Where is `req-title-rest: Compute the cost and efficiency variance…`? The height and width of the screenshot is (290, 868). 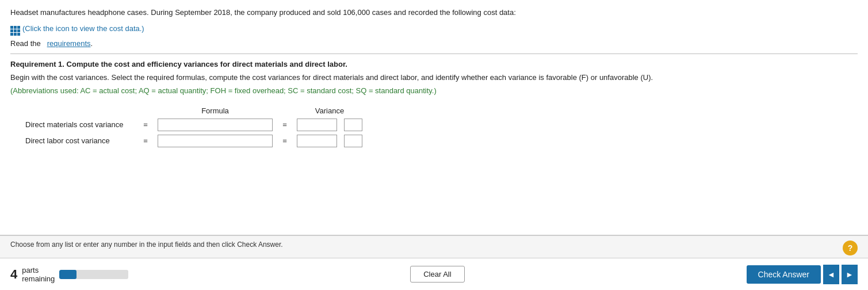 req-title-rest: Compute the cost and efficiency variance… is located at coordinates (207, 64).